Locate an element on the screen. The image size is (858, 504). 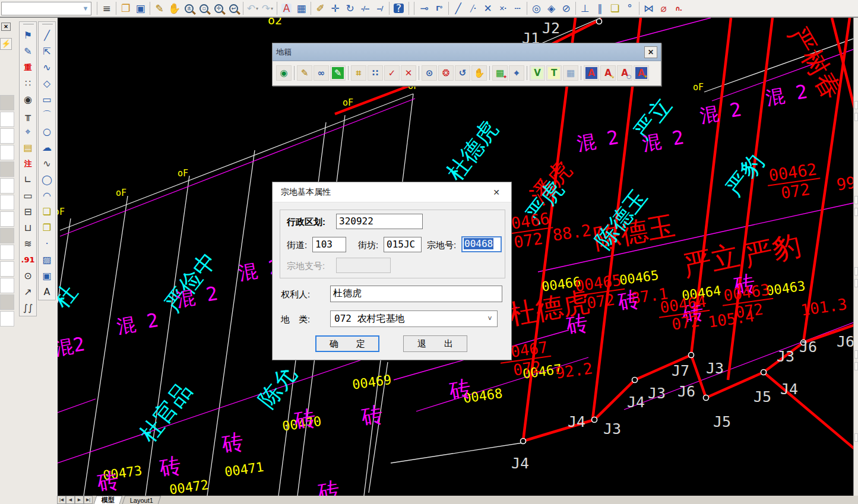
circle-annotate-icon: ⊙ is located at coordinates (429, 73).